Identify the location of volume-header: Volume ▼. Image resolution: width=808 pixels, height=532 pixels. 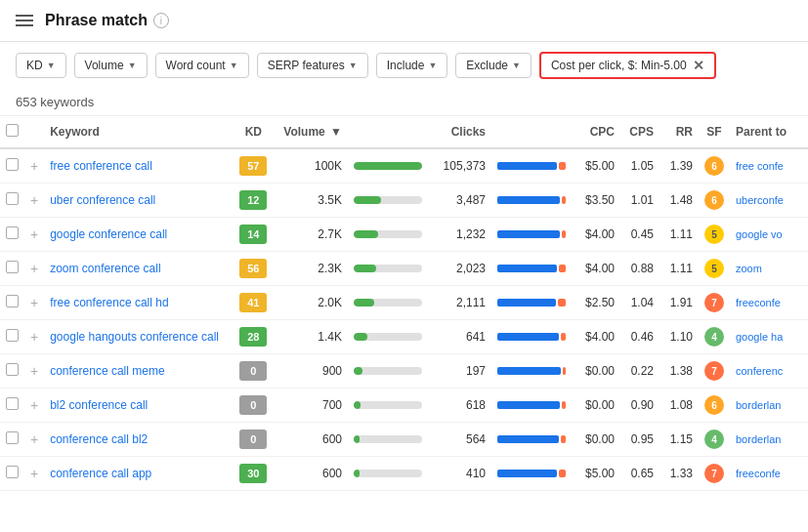
(313, 133).